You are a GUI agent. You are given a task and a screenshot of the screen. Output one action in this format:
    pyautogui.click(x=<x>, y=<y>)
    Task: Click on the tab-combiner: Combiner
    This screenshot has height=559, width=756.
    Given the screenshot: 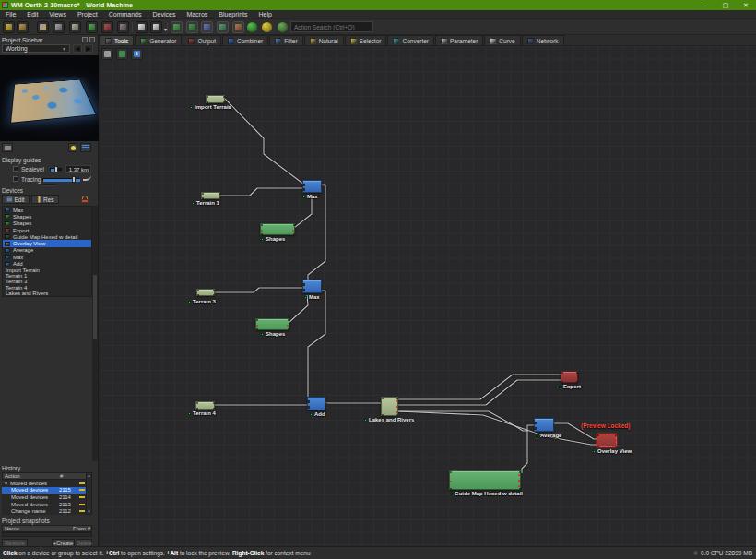 What is the action you would take?
    pyautogui.click(x=245, y=41)
    